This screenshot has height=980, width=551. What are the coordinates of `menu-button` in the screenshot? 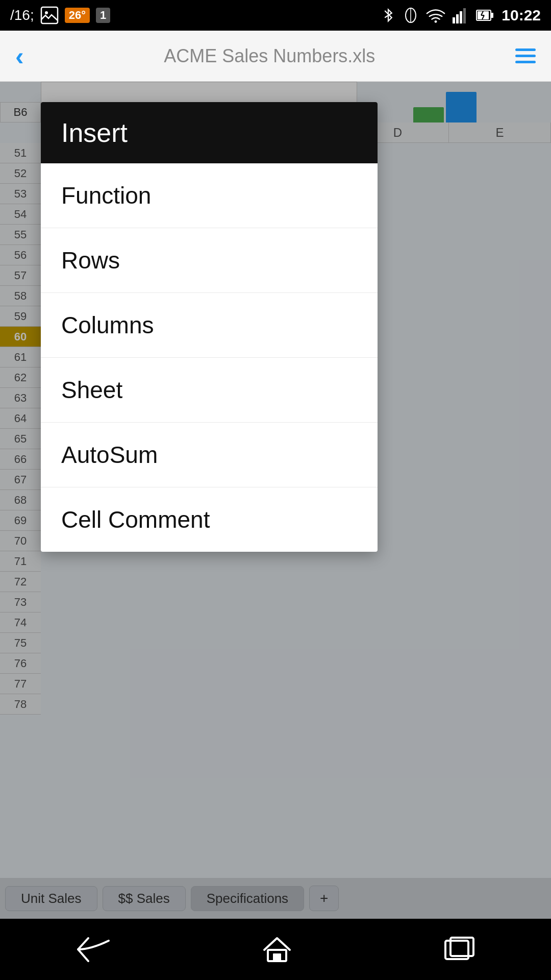 It's located at (525, 56).